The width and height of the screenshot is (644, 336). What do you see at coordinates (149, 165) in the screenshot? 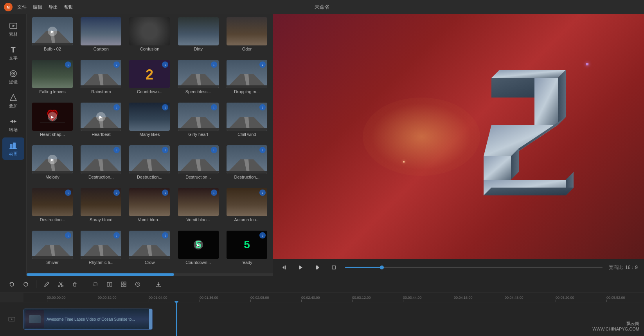
I see `media-item-18: ↓Destruction...` at bounding box center [149, 165].